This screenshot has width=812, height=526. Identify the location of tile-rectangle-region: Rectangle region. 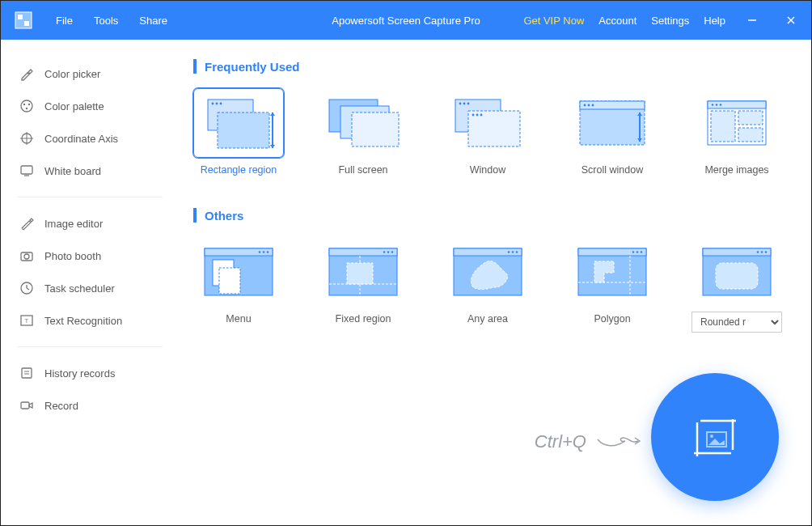
(239, 132).